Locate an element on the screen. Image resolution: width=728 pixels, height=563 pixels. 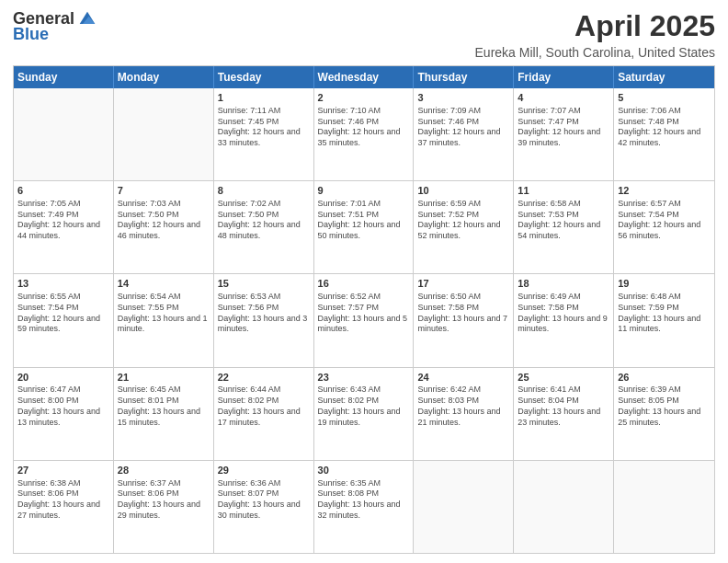
day-number: 18 is located at coordinates (563, 283).